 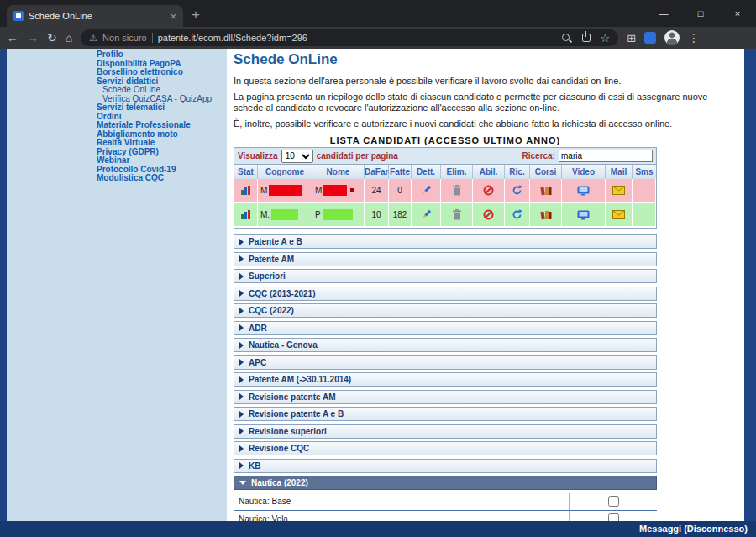 I want to click on forward-button: →, so click(x=33, y=38).